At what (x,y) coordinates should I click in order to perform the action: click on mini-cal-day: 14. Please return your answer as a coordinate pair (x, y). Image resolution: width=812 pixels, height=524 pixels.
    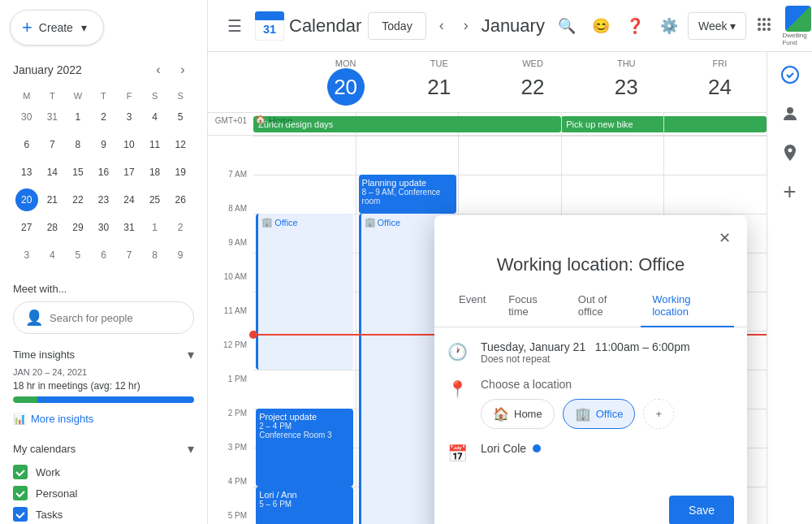
    Looking at the image, I should click on (52, 172).